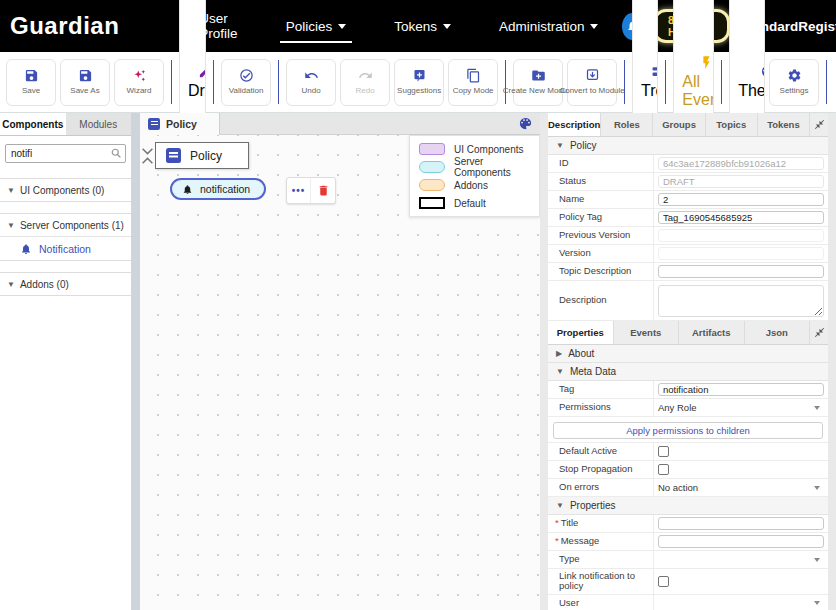 This screenshot has height=610, width=836. What do you see at coordinates (647, 332) in the screenshot?
I see `tab-events: Events` at bounding box center [647, 332].